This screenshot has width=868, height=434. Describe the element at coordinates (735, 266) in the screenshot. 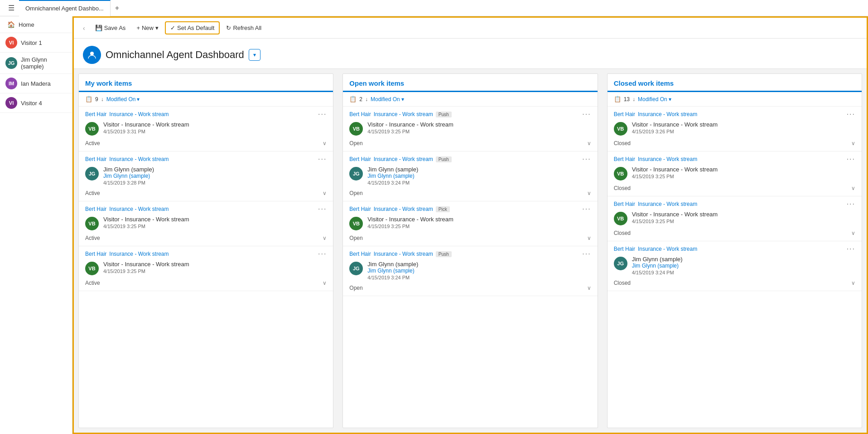

I see `card-body: JG Jim Glynn (sample) Jim Glynn (sample)…` at that location.